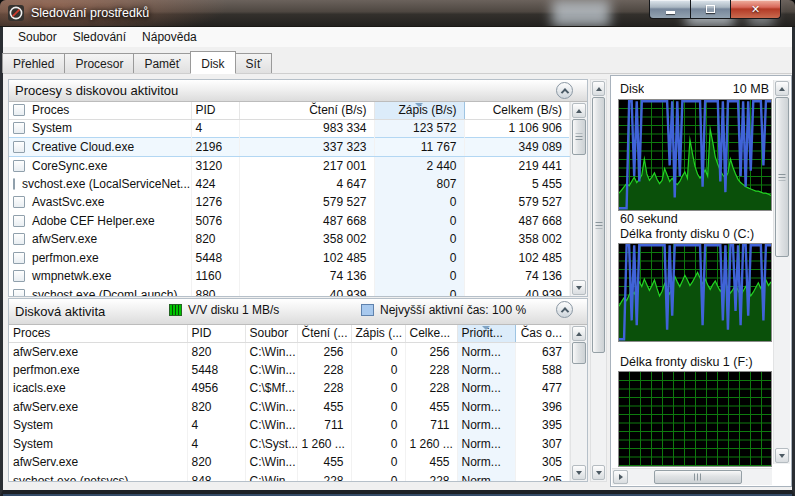 This screenshot has height=496, width=795. Describe the element at coordinates (170, 37) in the screenshot. I see `menu-item: Nápověda` at that location.